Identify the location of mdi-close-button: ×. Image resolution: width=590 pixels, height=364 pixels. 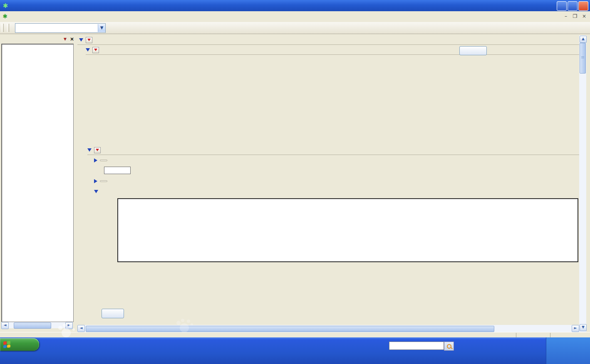
(584, 16).